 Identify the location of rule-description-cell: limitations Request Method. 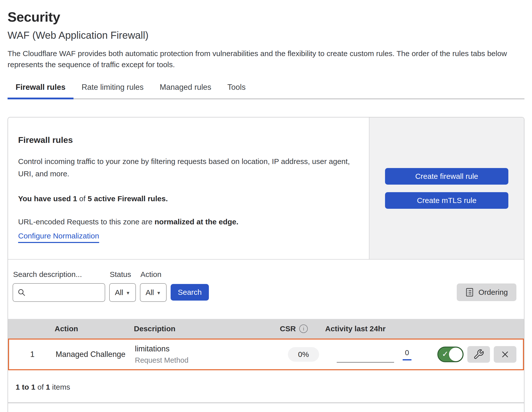
(208, 354).